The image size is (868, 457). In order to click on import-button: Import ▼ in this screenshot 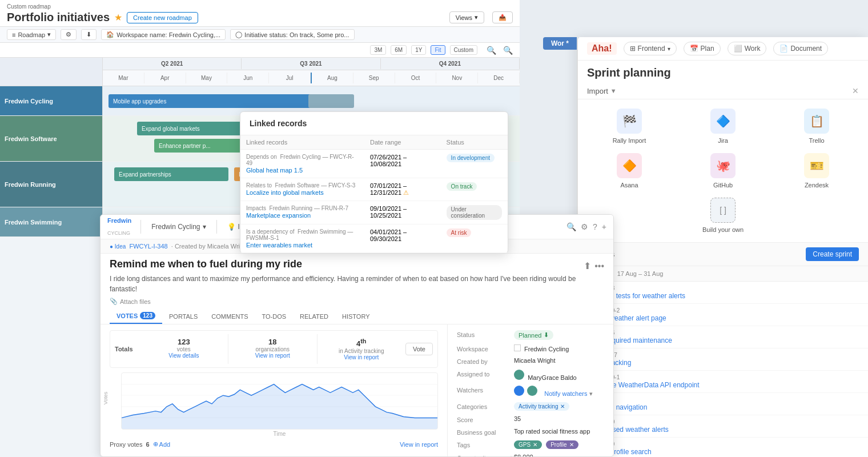, I will do `click(602, 91)`.